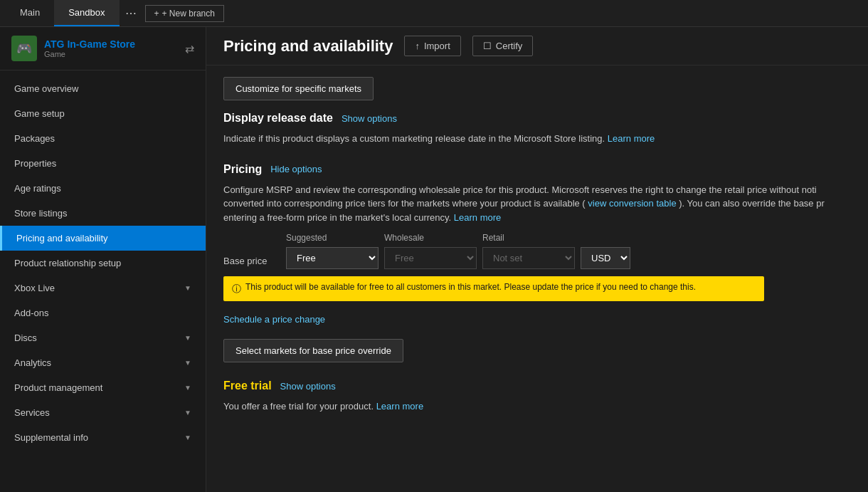 The width and height of the screenshot is (868, 492). What do you see at coordinates (537, 204) in the screenshot?
I see `pricing-desc: Configure MSRP and review the correspond…` at bounding box center [537, 204].